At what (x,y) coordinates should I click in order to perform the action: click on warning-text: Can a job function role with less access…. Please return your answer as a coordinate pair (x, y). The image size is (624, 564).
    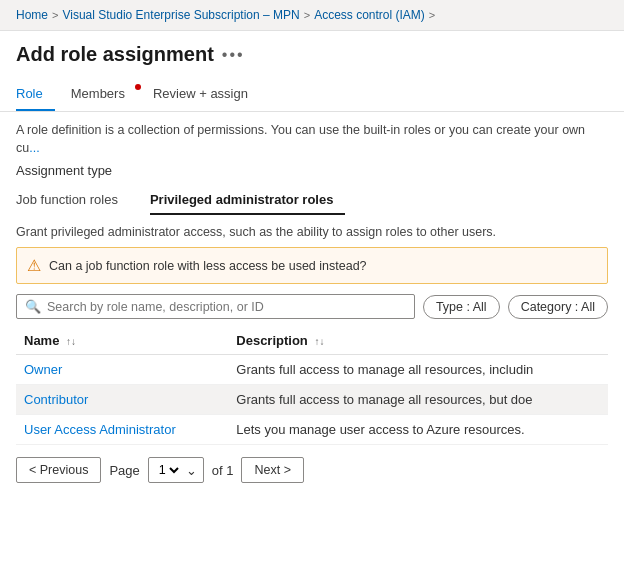
    Looking at the image, I should click on (208, 266).